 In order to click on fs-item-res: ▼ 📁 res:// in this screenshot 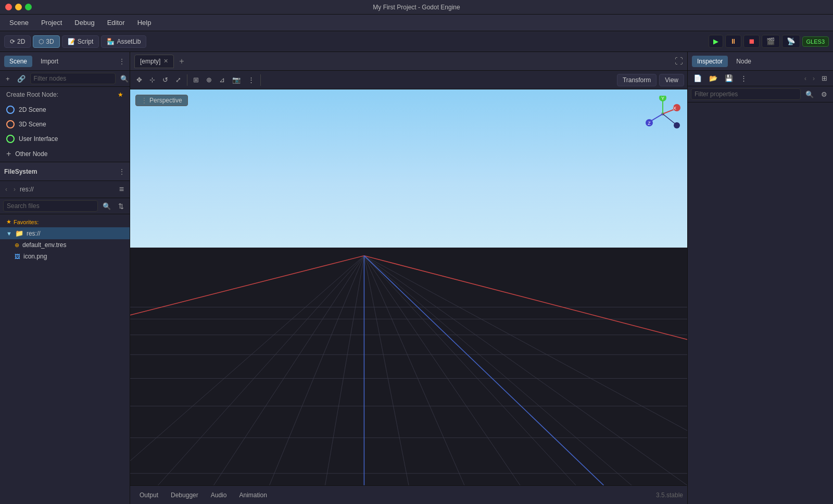, I will do `click(65, 233)`.